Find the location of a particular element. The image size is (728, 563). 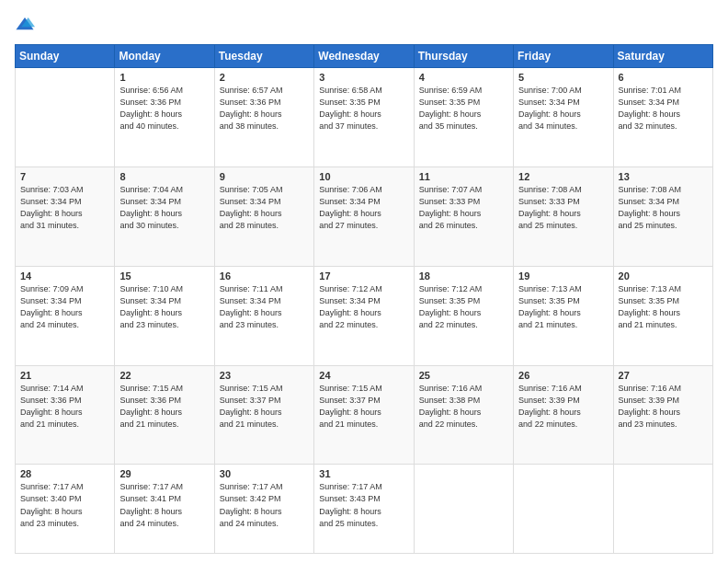

day-info: Sunrise: 7:03 AM Sunset: 3:34 PM Dayligh… is located at coordinates (64, 208).